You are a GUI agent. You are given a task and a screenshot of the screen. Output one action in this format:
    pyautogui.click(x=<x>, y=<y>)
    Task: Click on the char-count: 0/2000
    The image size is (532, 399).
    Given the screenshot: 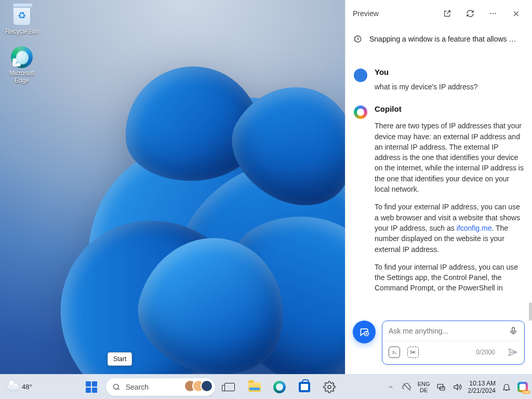 What is the action you would take?
    pyautogui.click(x=485, y=352)
    